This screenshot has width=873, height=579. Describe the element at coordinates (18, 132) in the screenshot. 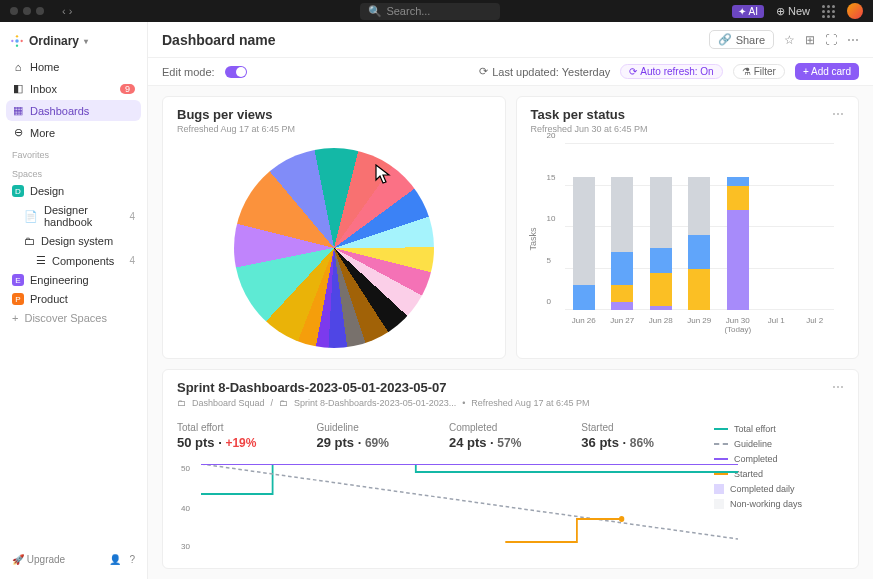

I see `more-icon: ⊖` at that location.